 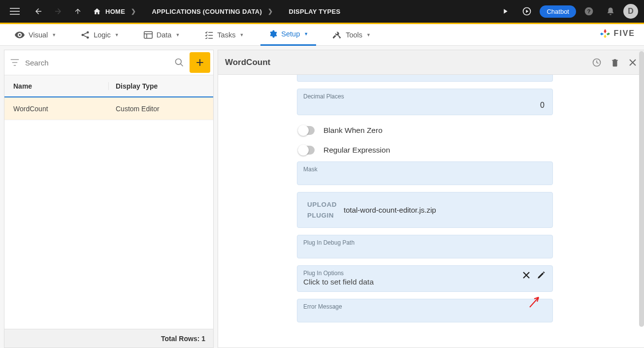 I want to click on mask-label: Mask, so click(x=425, y=169).